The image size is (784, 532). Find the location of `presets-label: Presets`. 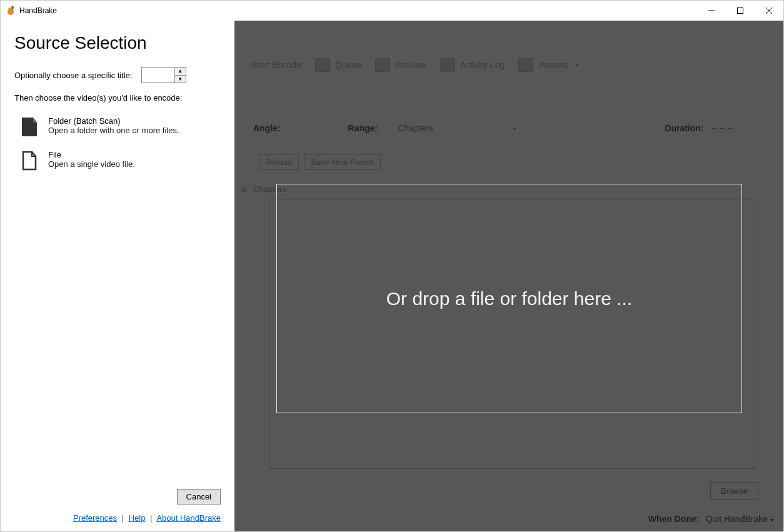

presets-label: Presets is located at coordinates (553, 65).